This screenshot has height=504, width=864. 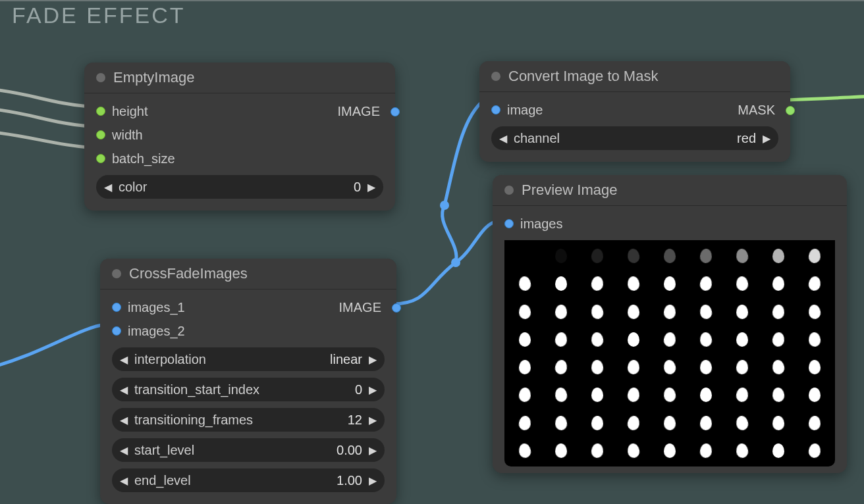 What do you see at coordinates (248, 420) in the screenshot?
I see `widget-transitioning-frames: ◀ transitioning_frames 12 ▶` at bounding box center [248, 420].